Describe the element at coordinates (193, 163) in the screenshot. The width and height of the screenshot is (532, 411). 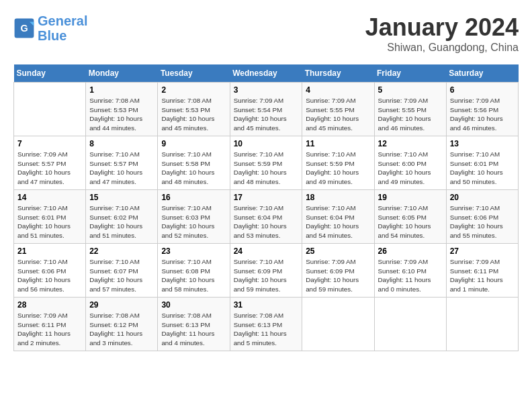
I see `calendar-cell: 9Sunrise: 7:10 AMSunset: 5:58 PMDaylight…` at that location.